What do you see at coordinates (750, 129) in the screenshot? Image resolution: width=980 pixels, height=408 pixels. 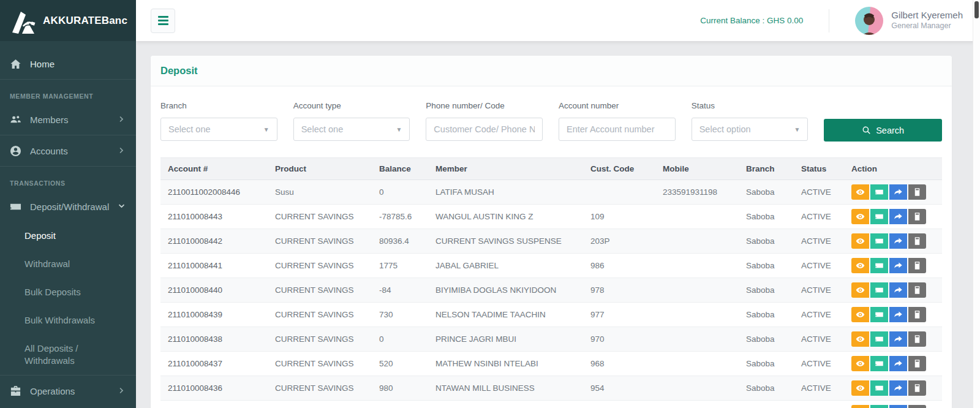 I see `status-select: Select option▼` at bounding box center [750, 129].